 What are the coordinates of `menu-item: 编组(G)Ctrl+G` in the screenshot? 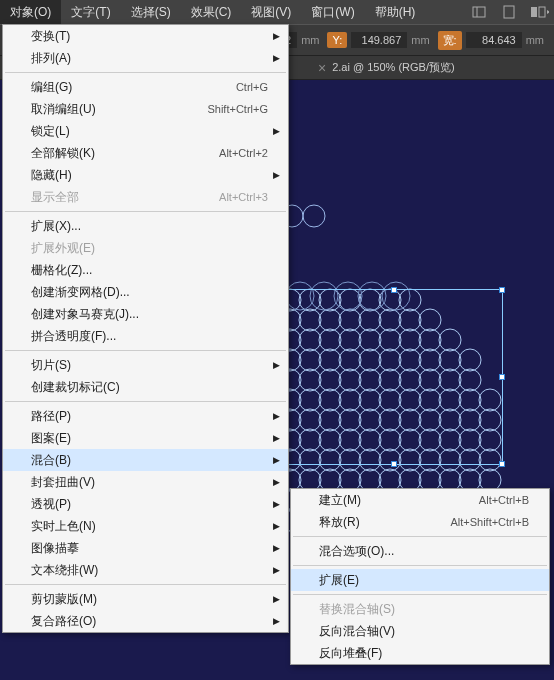 It's located at (146, 87).